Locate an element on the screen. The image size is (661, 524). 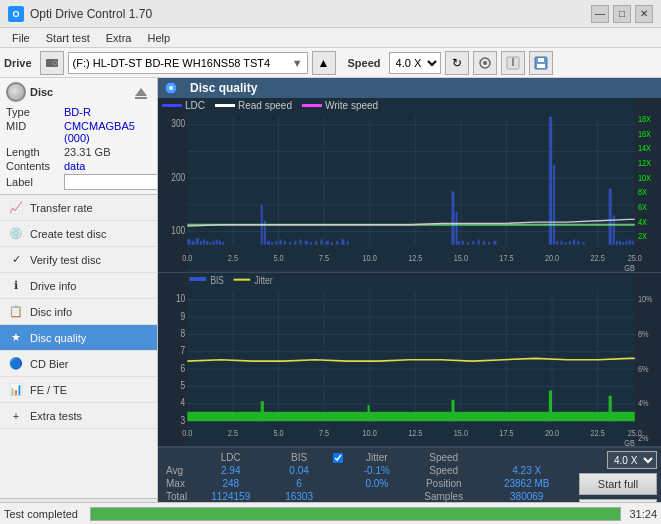
sidebar-item-create-test-disc: 💿 Create test disc is located at coordinates (78, 234).